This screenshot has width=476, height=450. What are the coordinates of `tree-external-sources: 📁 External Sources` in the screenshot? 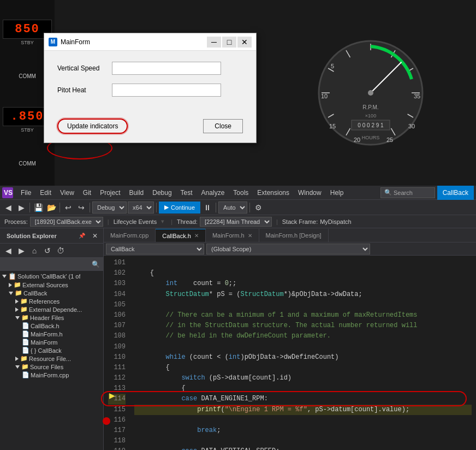 It's located at (51, 285).